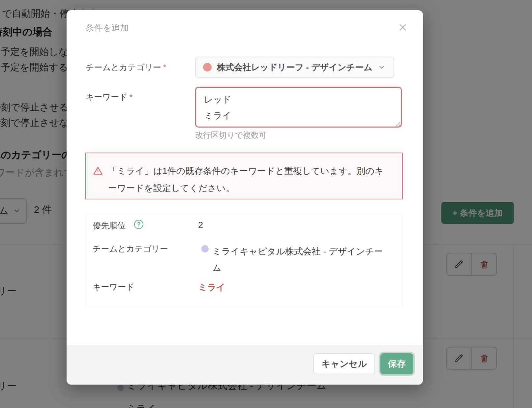 This screenshot has width=532, height=408. I want to click on dialog-footer: キャンセル 保存, so click(245, 365).